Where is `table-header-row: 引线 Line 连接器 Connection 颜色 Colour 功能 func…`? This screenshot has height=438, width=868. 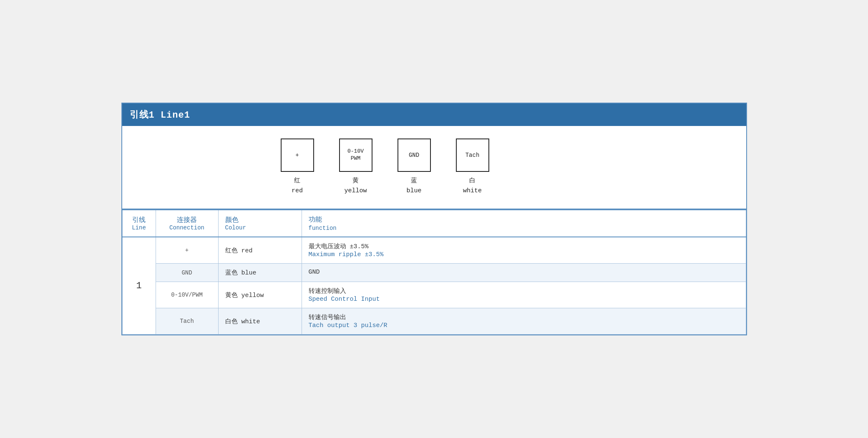
table-header-row: 引线 Line 连接器 Connection 颜色 Colour 功能 func… is located at coordinates (434, 224).